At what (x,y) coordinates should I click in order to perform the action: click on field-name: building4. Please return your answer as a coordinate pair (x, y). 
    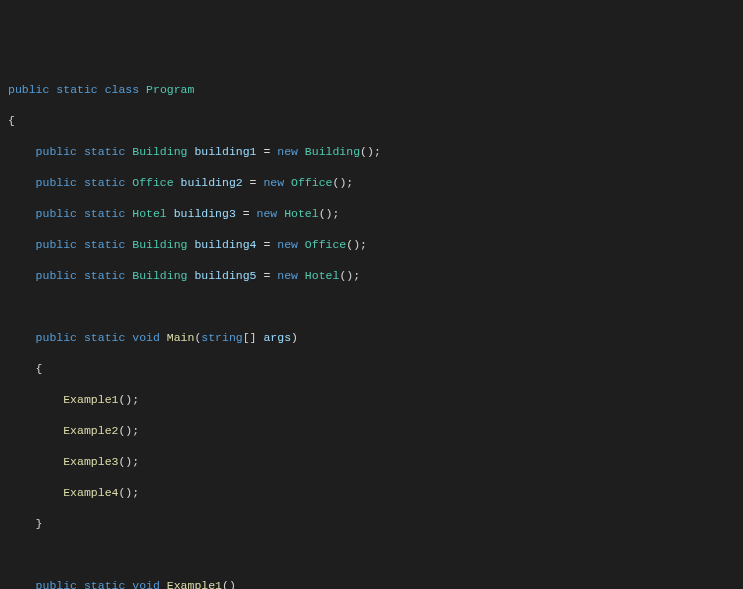
    Looking at the image, I should click on (225, 244).